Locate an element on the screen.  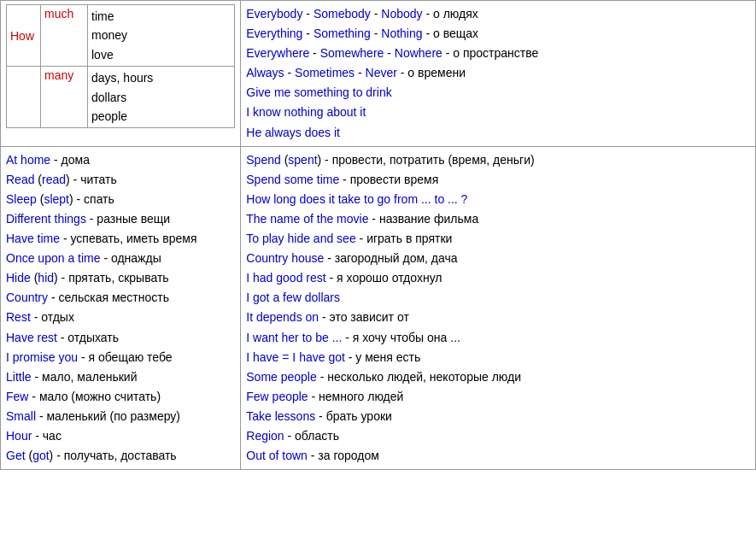
vocab-line: Have time - успевать, иметь время is located at coordinates (120, 239).